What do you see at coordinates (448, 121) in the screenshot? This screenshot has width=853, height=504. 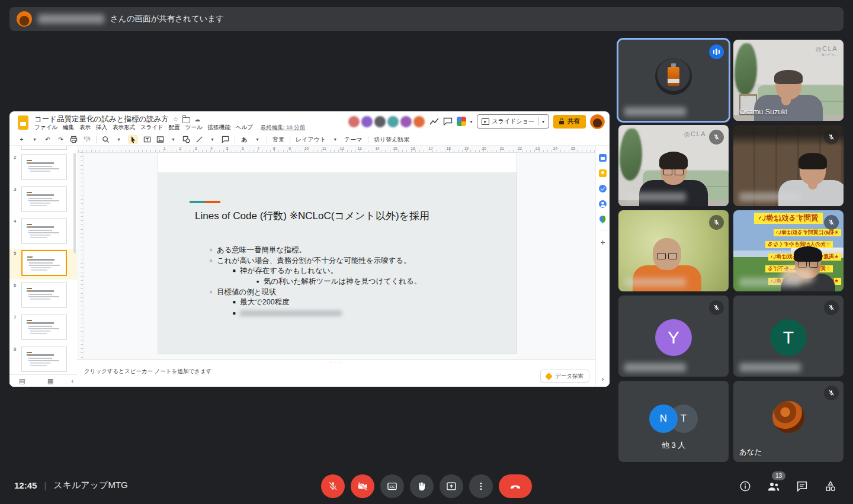 I see `comment-icon` at bounding box center [448, 121].